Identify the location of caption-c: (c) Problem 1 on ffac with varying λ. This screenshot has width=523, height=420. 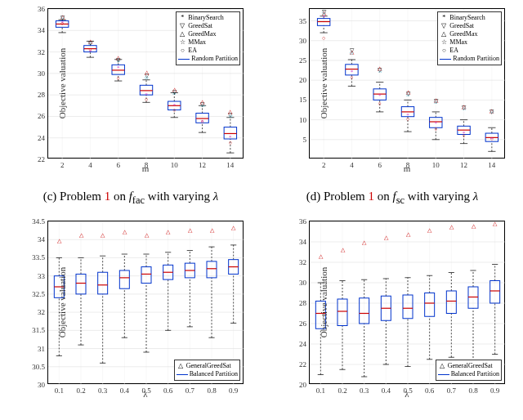
(131, 198).